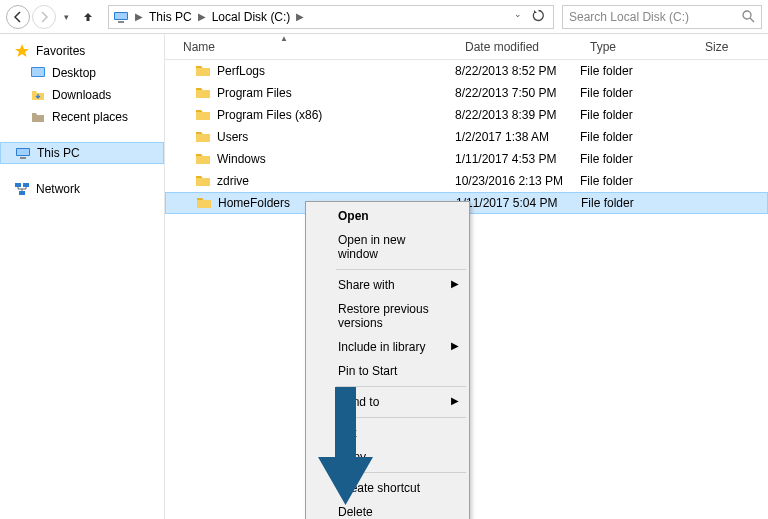 The height and width of the screenshot is (519, 768). Describe the element at coordinates (466, 181) in the screenshot. I see `file-row: zdrive10/23/2016 2:13 PMFile folder` at that location.